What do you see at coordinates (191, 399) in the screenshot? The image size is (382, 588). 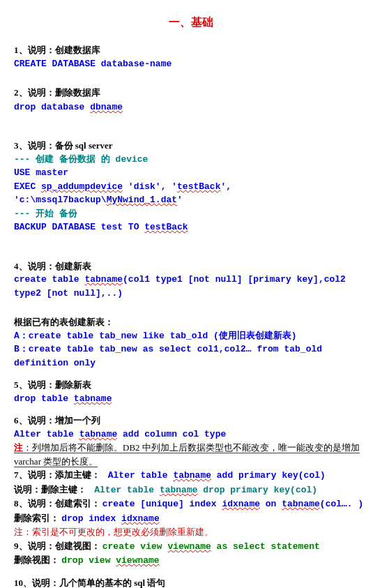 I see `section-5-code: drop table tabname` at bounding box center [191, 399].